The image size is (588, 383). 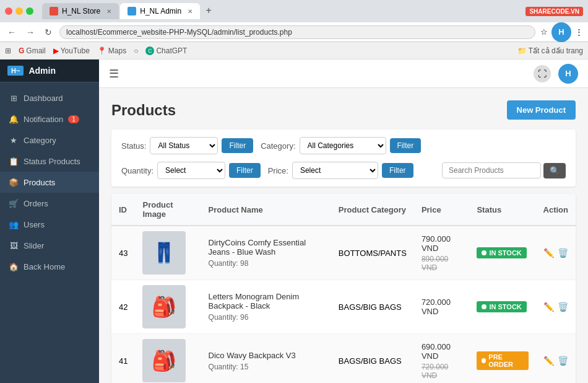 What do you see at coordinates (442, 371) in the screenshot?
I see `original-price: 720.000 VND` at bounding box center [442, 371].